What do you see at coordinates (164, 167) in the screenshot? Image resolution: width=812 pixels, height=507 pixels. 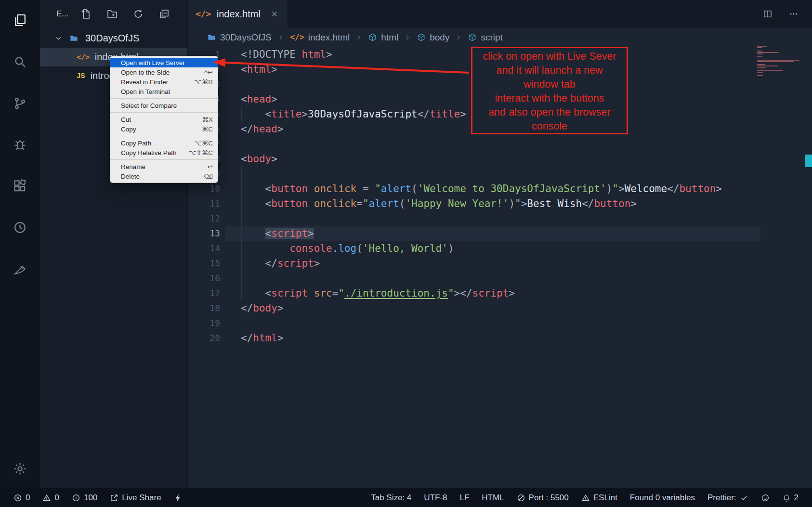 I see `context-menu-item-rename: Rename↩` at bounding box center [164, 167].